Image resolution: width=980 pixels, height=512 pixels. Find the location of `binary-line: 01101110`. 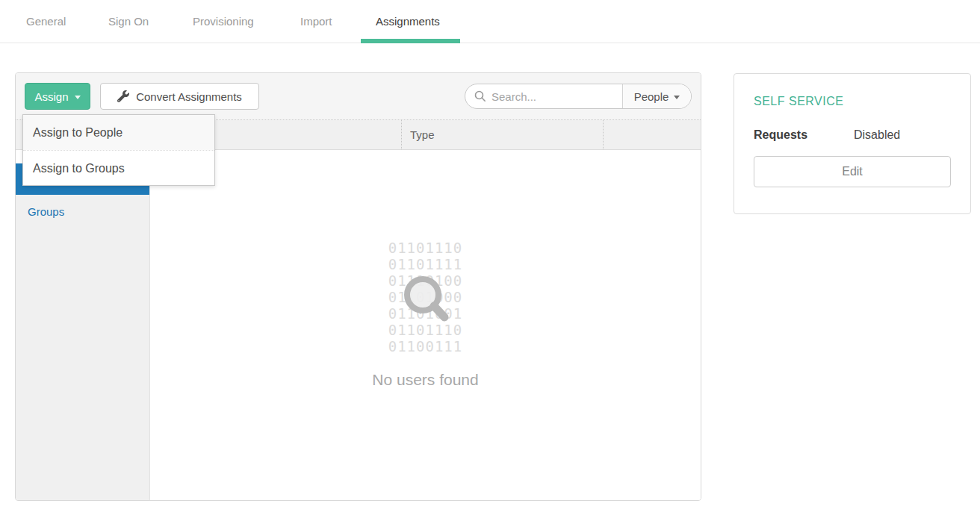

binary-line: 01101110 is located at coordinates (426, 248).